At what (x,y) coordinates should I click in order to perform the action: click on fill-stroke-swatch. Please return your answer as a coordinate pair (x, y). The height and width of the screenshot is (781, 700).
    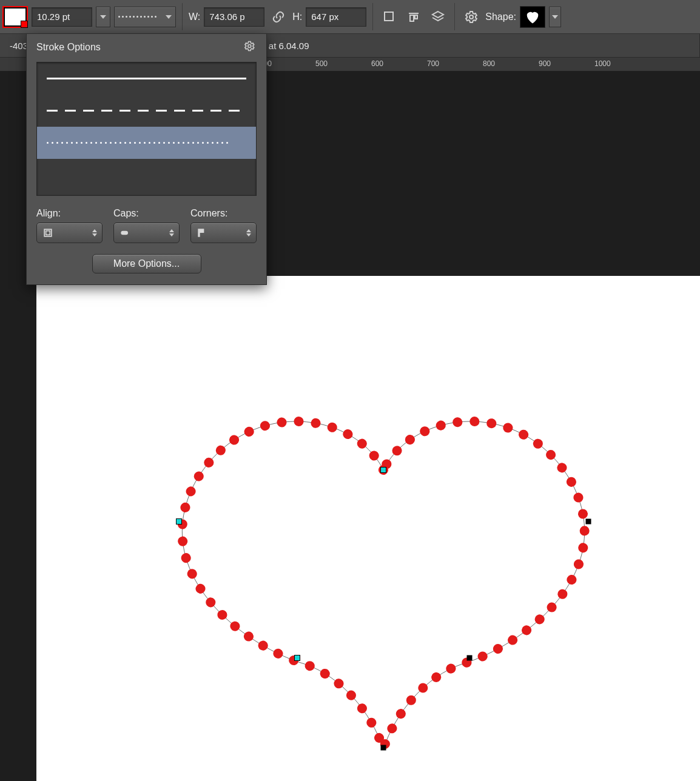
    Looking at the image, I should click on (15, 17).